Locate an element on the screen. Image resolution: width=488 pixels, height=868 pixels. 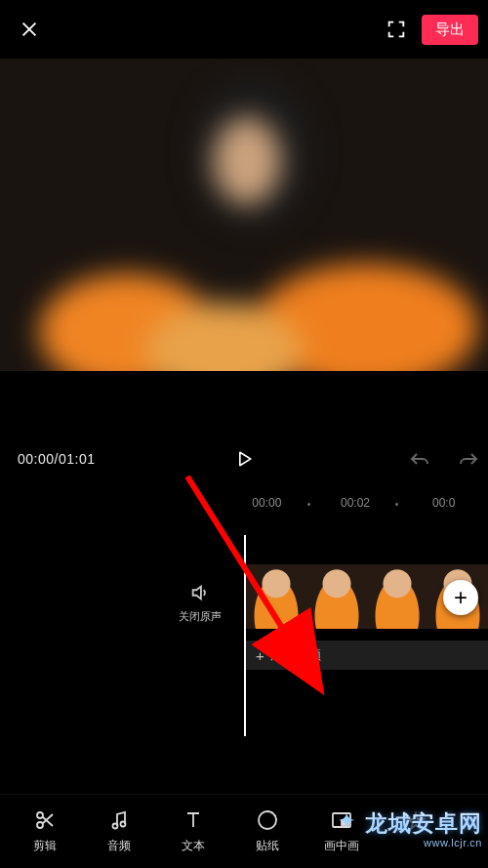
redo-icon is located at coordinates (468, 459).